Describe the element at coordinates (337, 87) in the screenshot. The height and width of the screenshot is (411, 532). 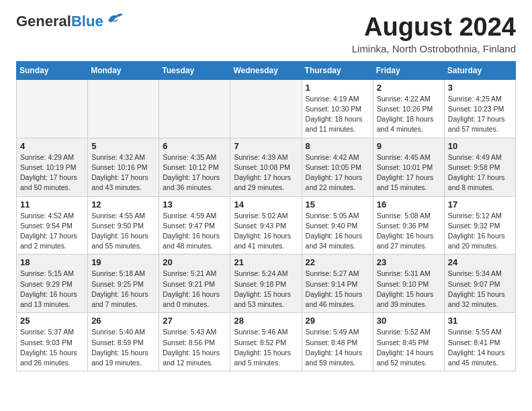
I see `day-number: 1` at that location.